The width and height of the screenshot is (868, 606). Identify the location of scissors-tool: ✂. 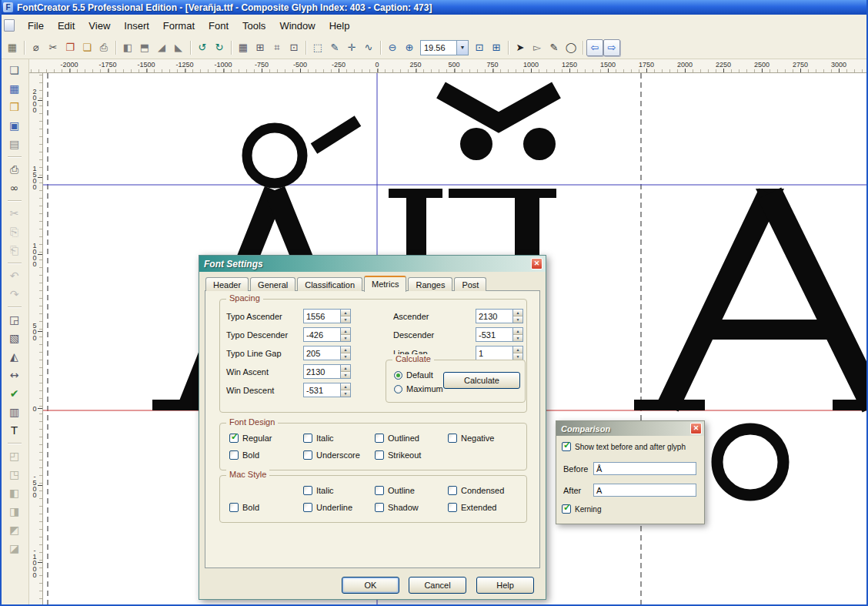
(53, 48).